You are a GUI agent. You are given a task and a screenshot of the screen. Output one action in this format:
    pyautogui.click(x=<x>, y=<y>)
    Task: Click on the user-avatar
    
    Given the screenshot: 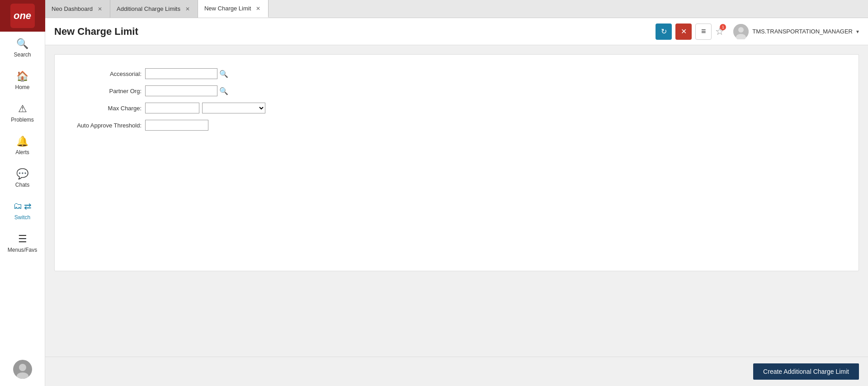 What is the action you would take?
    pyautogui.click(x=741, y=32)
    